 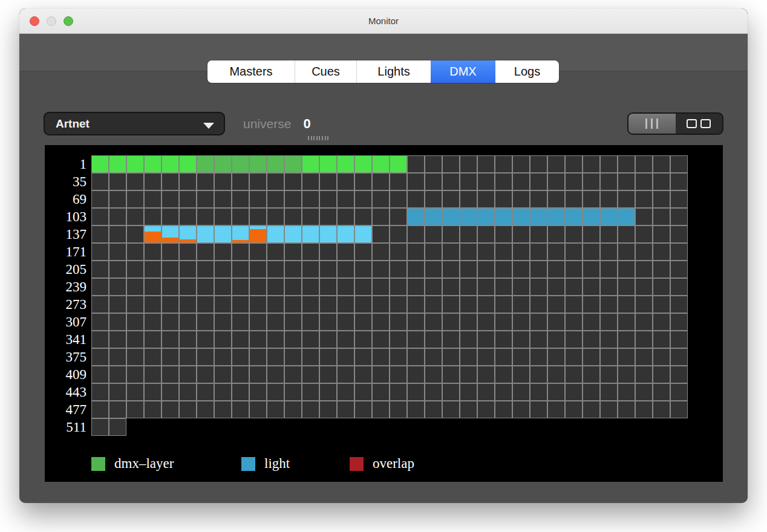 I want to click on universe-scrubber-ticks, so click(x=319, y=138).